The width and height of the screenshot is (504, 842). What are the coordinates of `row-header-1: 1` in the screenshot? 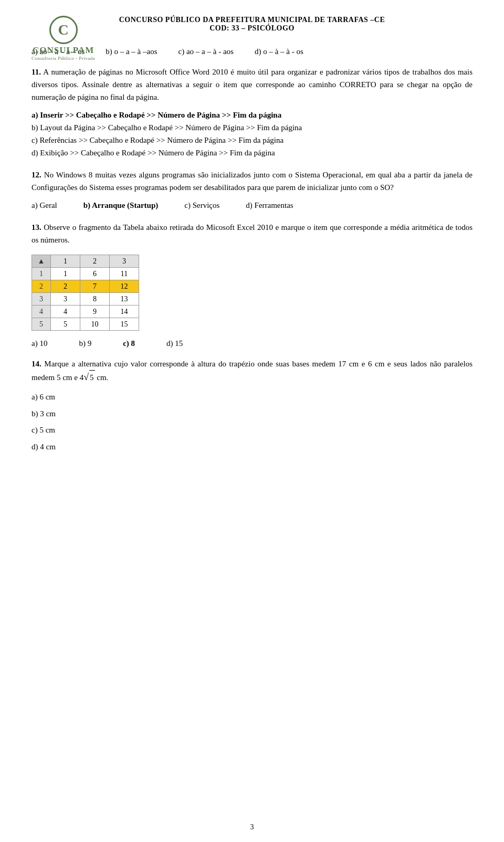 It's located at (41, 274).